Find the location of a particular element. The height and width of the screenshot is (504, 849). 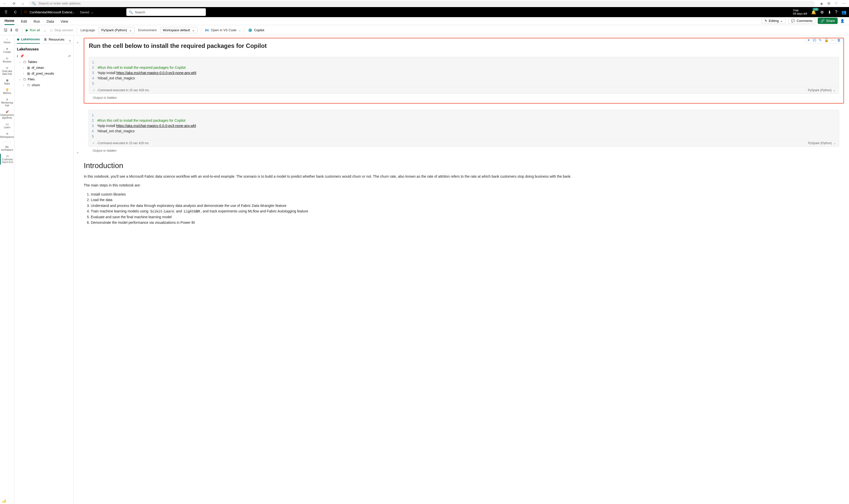

back-icon: ← is located at coordinates (5, 3).